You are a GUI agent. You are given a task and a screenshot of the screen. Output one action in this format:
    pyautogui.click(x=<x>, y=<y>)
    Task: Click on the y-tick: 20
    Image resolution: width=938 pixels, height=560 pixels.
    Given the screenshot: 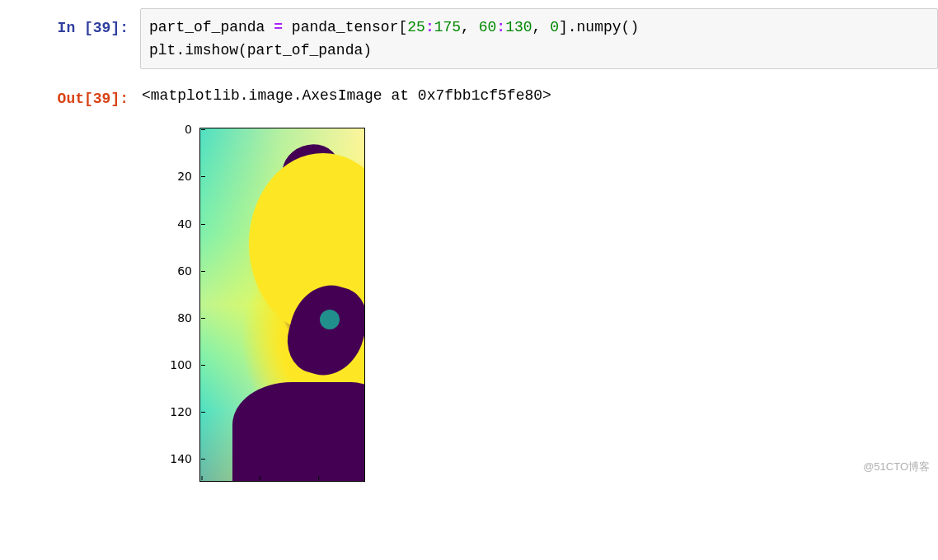 What is the action you would take?
    pyautogui.click(x=189, y=176)
    